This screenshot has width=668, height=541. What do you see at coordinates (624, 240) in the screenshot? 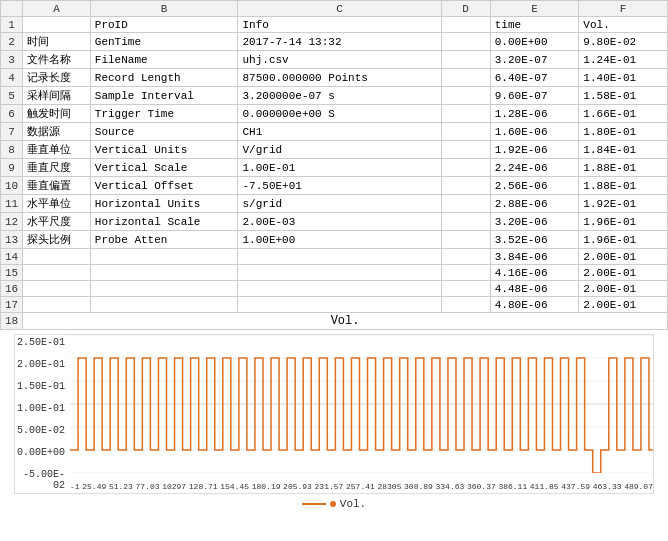
I see `cell-F13: 1.96E-01` at bounding box center [624, 240].